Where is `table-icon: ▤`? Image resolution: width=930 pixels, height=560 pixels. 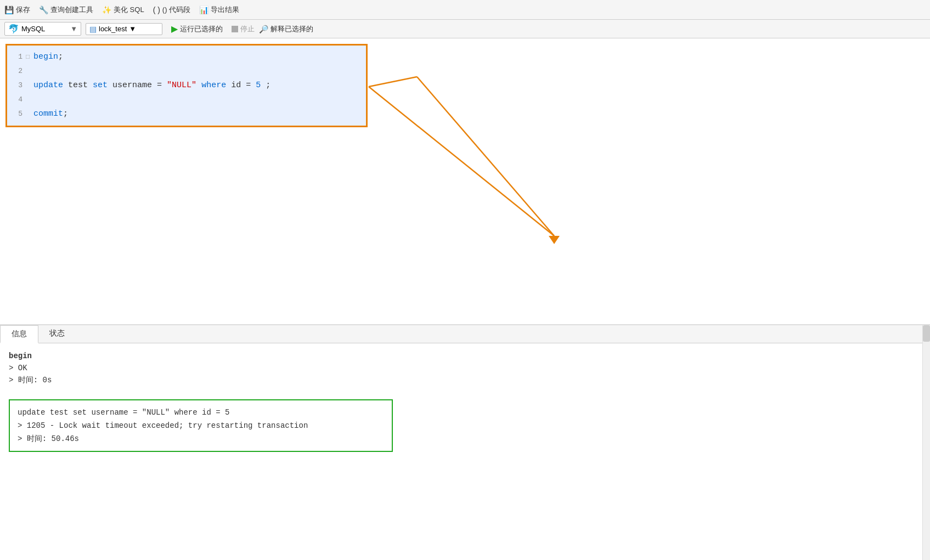
table-icon: ▤ is located at coordinates (93, 29).